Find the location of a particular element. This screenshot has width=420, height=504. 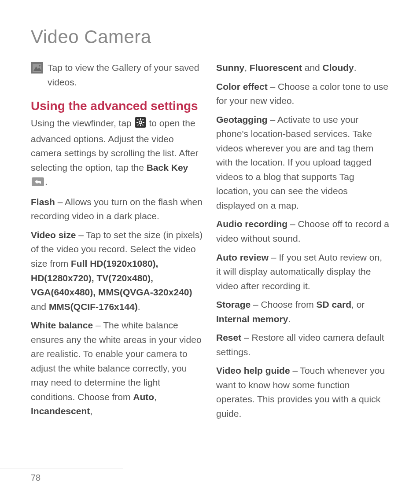

auto-review-label: Auto review is located at coordinates (242, 257).